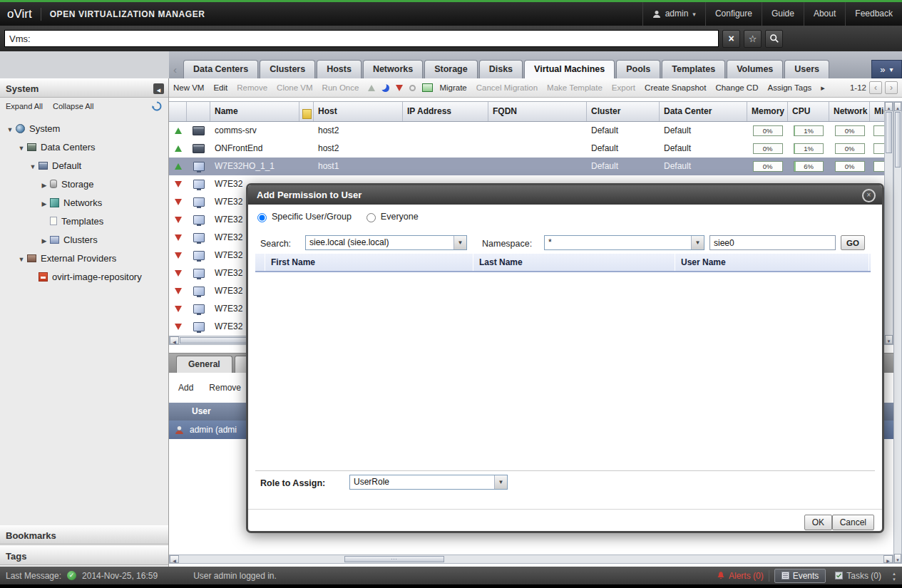  Describe the element at coordinates (888, 223) in the screenshot. I see `vm-table-vertical-scrollbar` at that location.